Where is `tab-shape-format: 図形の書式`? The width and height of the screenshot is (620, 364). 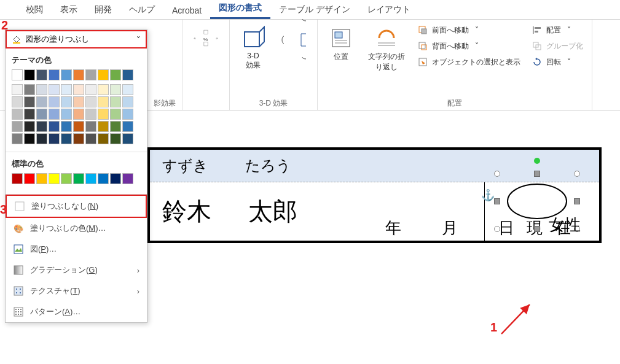
tab-shape-format: 図形の書式 is located at coordinates (240, 10).